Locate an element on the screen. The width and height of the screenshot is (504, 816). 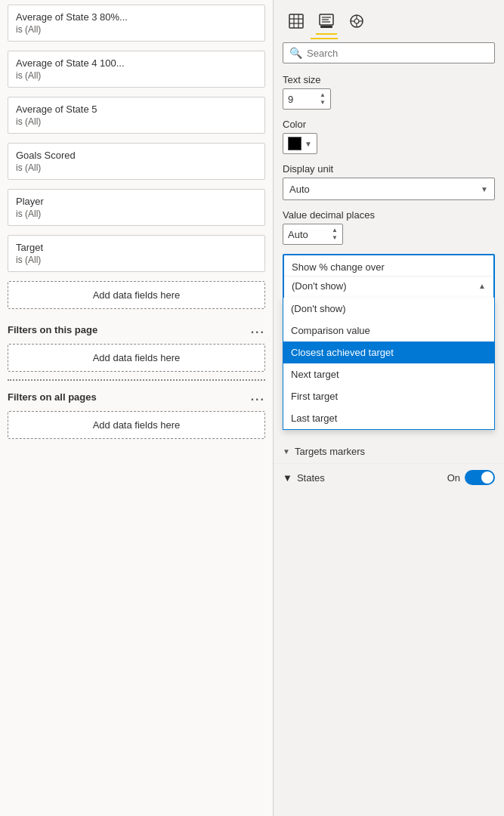
display-unit-section: Display unit Auto ▼ is located at coordinates (388, 181).